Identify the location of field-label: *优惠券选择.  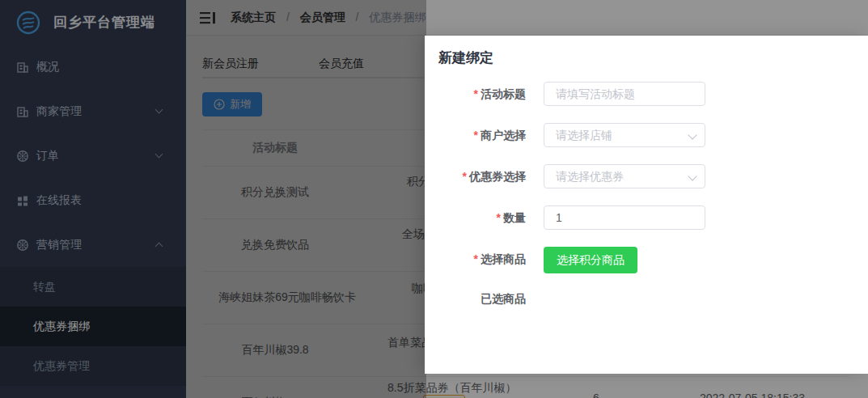
(476, 176).